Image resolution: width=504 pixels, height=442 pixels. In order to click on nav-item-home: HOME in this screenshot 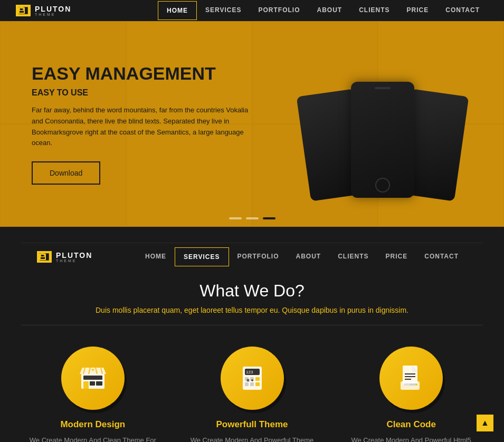, I will do `click(177, 11)`.